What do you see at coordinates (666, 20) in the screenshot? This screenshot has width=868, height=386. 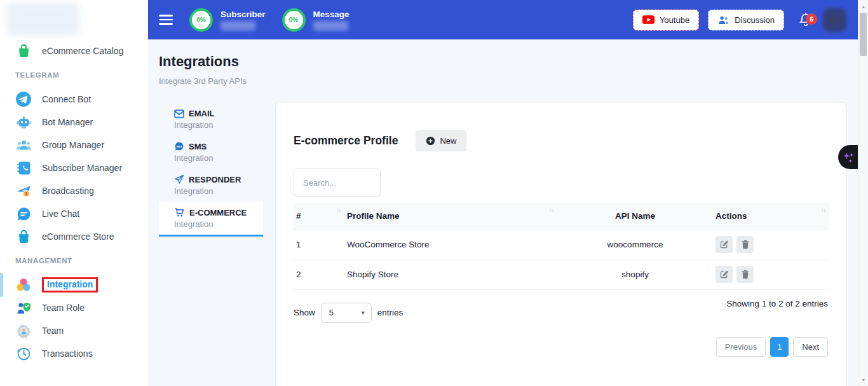 I see `youtube-button: Youtube` at bounding box center [666, 20].